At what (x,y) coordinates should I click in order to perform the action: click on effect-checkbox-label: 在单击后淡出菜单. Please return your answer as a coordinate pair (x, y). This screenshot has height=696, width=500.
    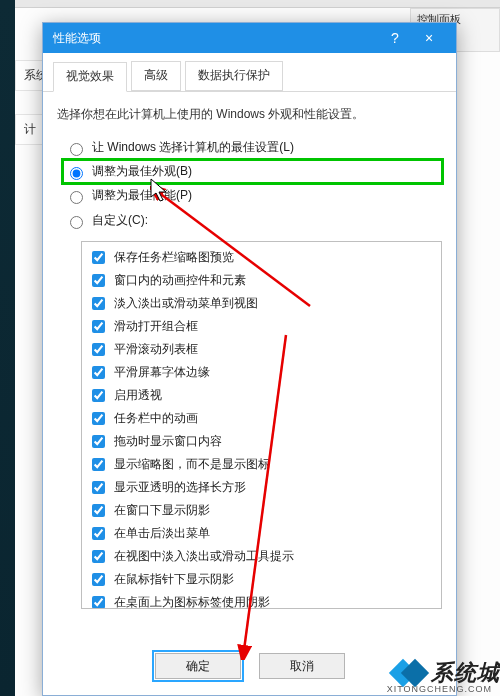
    Looking at the image, I should click on (162, 534).